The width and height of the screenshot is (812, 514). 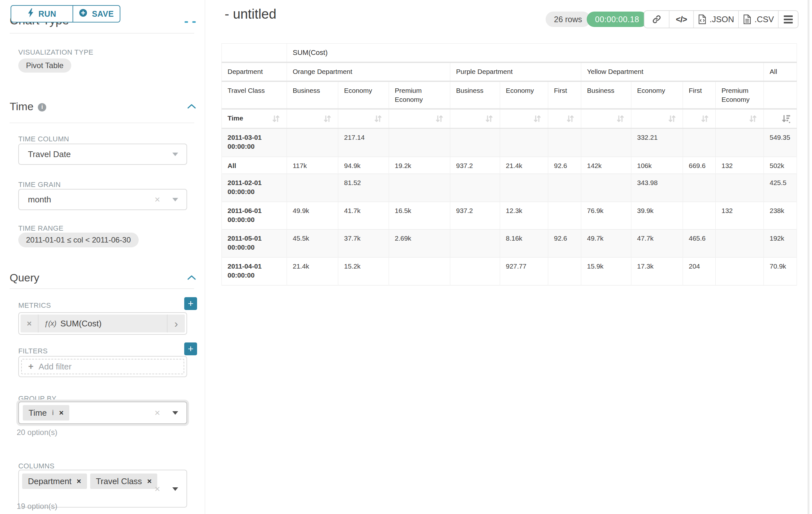 What do you see at coordinates (524, 271) in the screenshot?
I see `cell: 927.77` at bounding box center [524, 271].